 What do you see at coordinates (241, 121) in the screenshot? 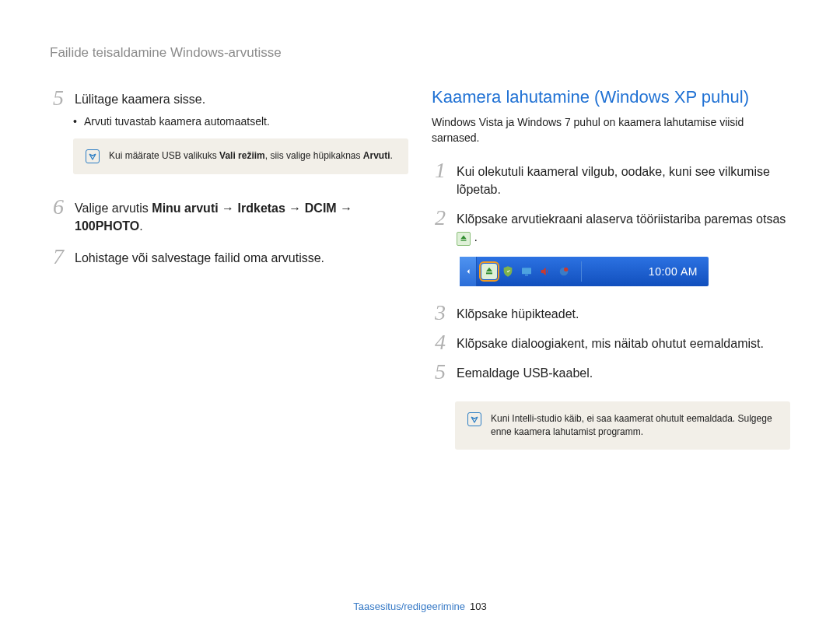
I see `step-5-sub: • Arvuti tuvastab kaamera automaatselt.` at bounding box center [241, 121].